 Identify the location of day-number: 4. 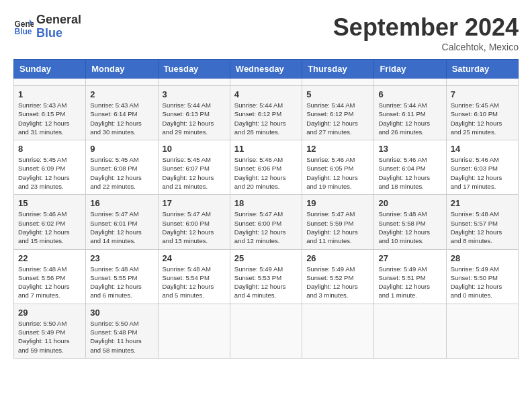
(266, 94).